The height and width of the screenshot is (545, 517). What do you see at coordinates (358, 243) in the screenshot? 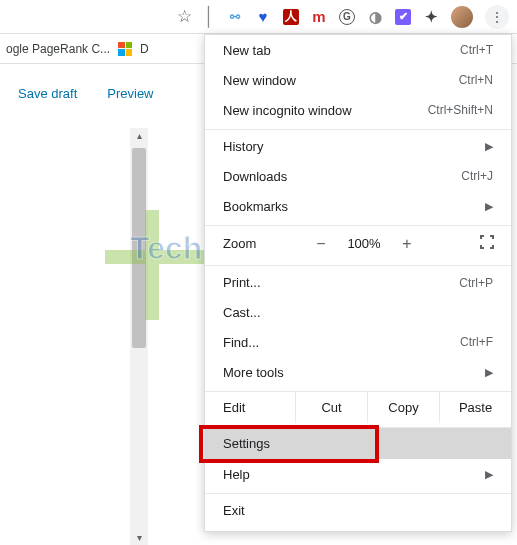
I see `menu-zoom: Zoom − 100% +` at bounding box center [358, 243].